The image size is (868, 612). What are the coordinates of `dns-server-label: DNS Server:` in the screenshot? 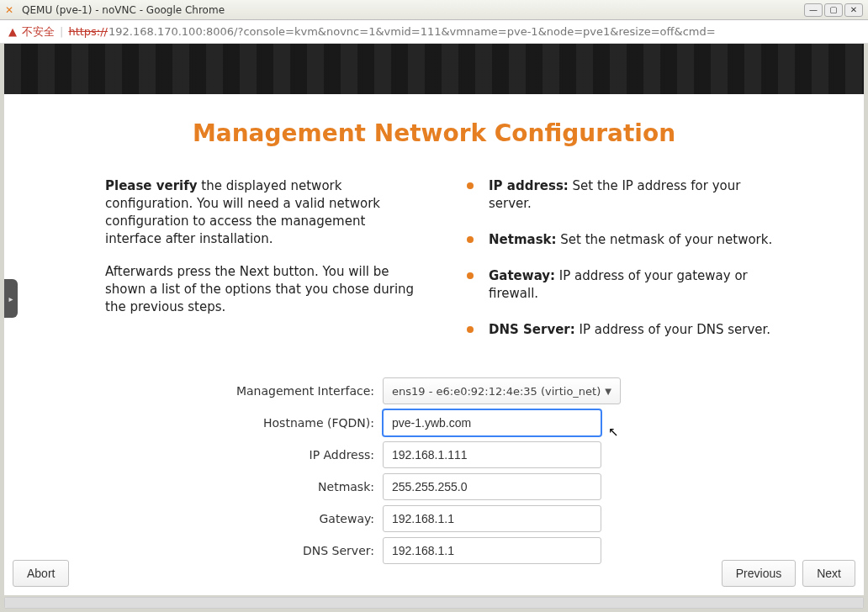 It's located at (193, 551).